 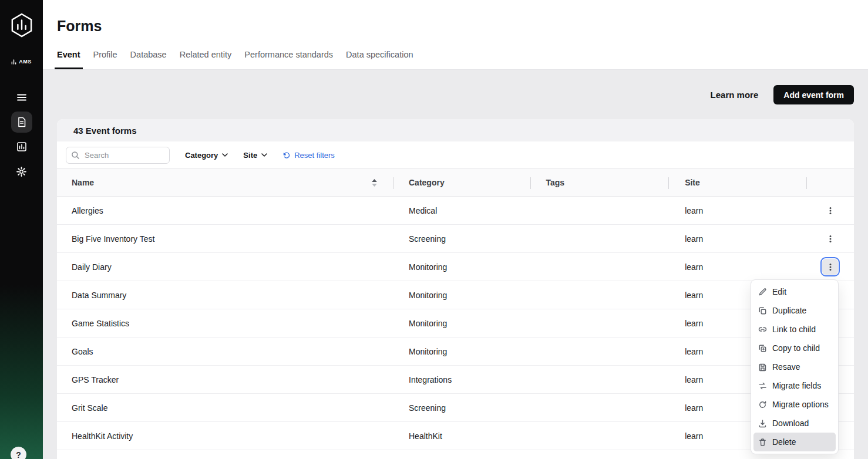 I want to click on menu-item-resave: Resave, so click(x=795, y=367).